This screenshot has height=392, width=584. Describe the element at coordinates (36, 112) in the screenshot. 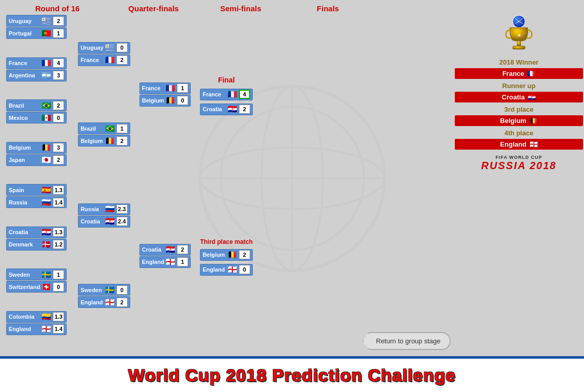

I see `r16-pair-3: Brazil 🇧🇷 2 Mexico 🇲🇽 0` at that location.